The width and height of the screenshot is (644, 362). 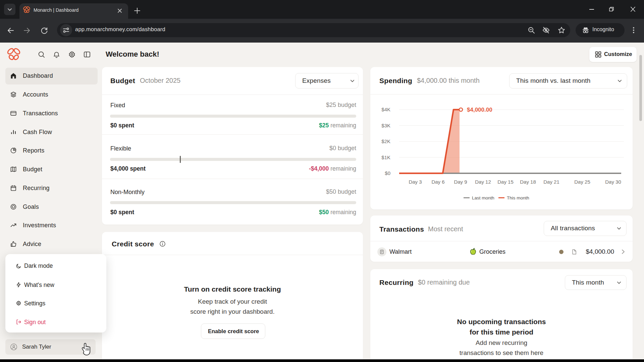 I want to click on svg-text: This month, so click(x=518, y=198).